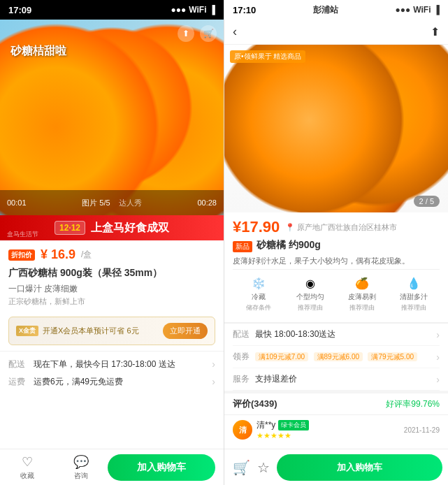  Describe the element at coordinates (345, 379) in the screenshot. I see `service-value: 支持退差价` at that location.